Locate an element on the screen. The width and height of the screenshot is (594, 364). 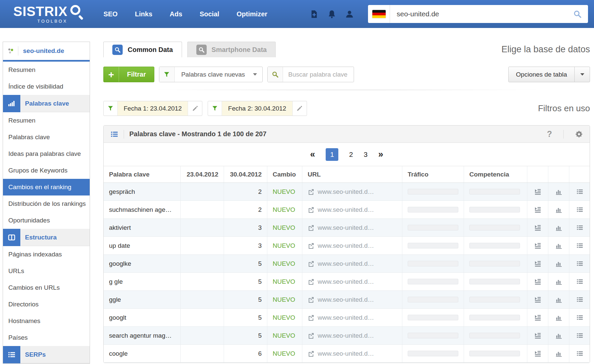
col-header-date1: 23.04.2012 is located at coordinates (202, 175).